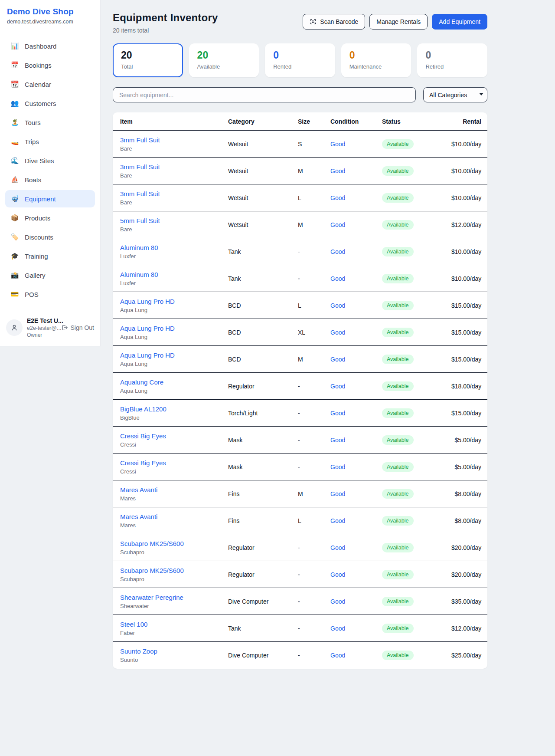  Describe the element at coordinates (224, 60) in the screenshot. I see `stat-card-available: 20 Available` at that location.